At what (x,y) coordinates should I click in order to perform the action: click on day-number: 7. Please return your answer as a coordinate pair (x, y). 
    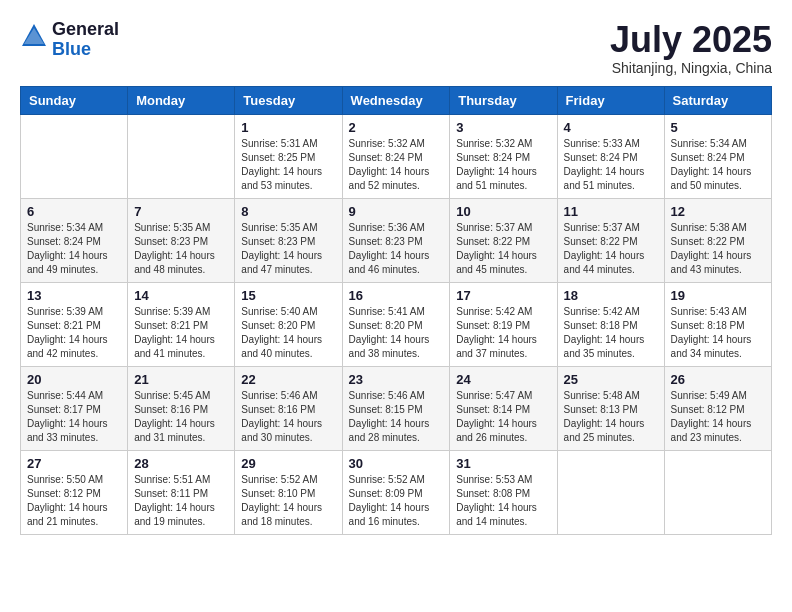
    Looking at the image, I should click on (181, 212).